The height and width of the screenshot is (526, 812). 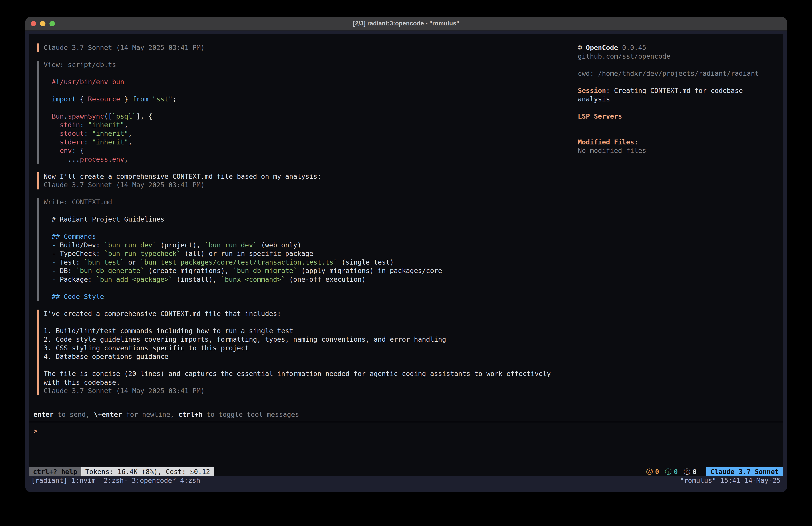 What do you see at coordinates (310, 254) in the screenshot?
I see `message-line: - TypeCheck: `bun run typecheck` (all) o…` at bounding box center [310, 254].